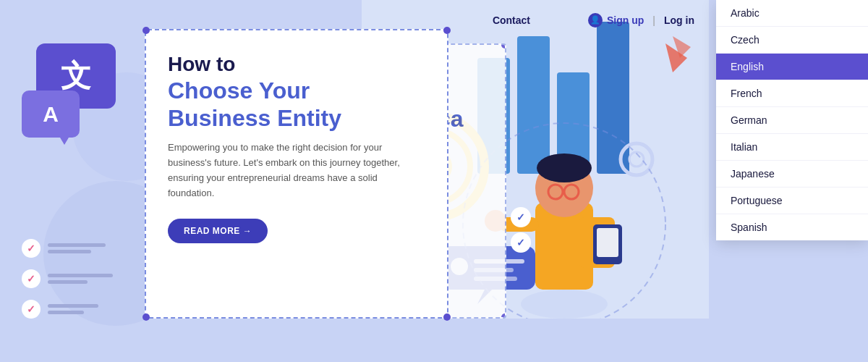  What do you see at coordinates (792, 94) in the screenshot?
I see `language-item-french: French` at bounding box center [792, 94].